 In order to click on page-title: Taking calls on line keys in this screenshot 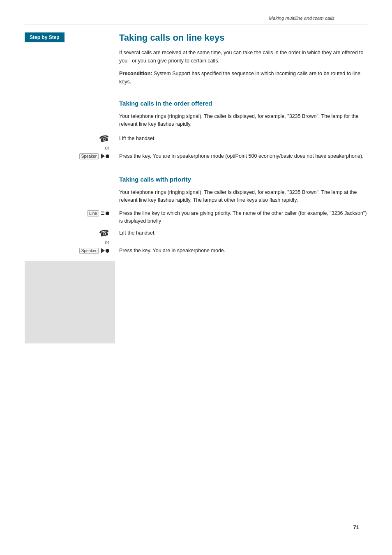, I will do `click(243, 38)`.